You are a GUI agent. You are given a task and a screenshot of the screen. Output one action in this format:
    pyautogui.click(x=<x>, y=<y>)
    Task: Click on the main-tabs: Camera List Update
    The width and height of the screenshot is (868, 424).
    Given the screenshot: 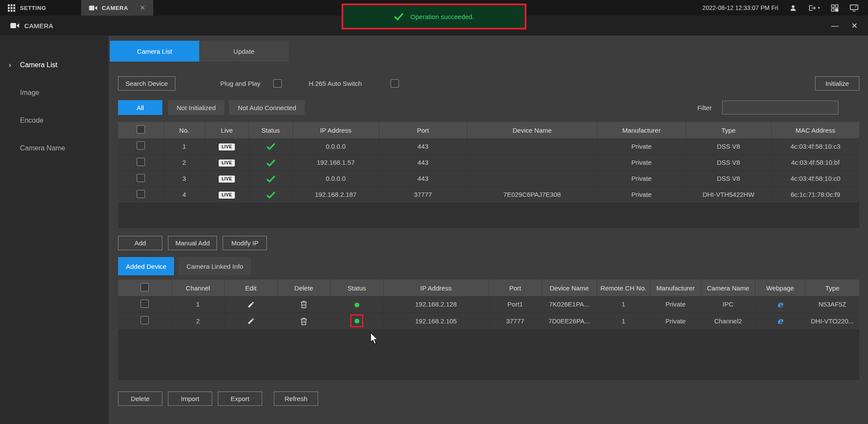 What is the action you would take?
    pyautogui.click(x=199, y=51)
    